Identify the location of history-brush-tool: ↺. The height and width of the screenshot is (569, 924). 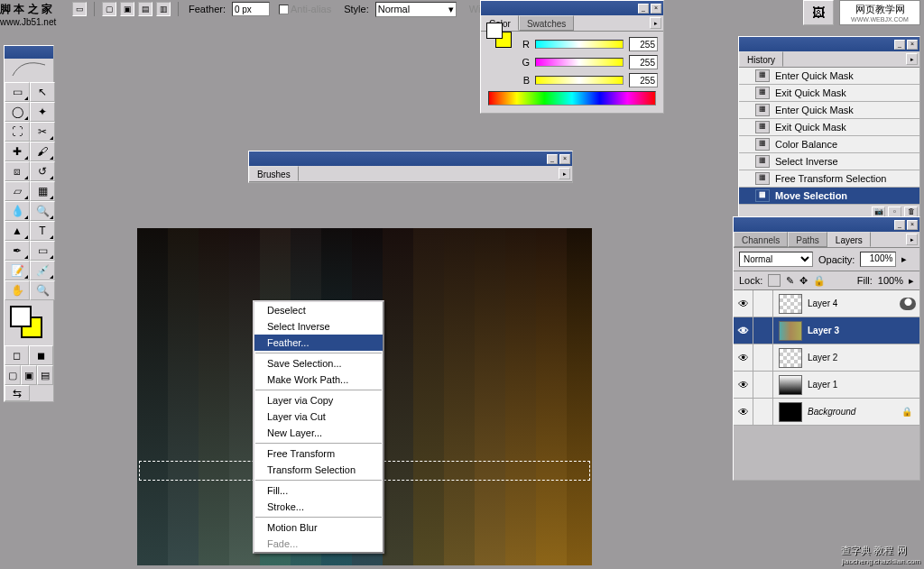
(42, 171).